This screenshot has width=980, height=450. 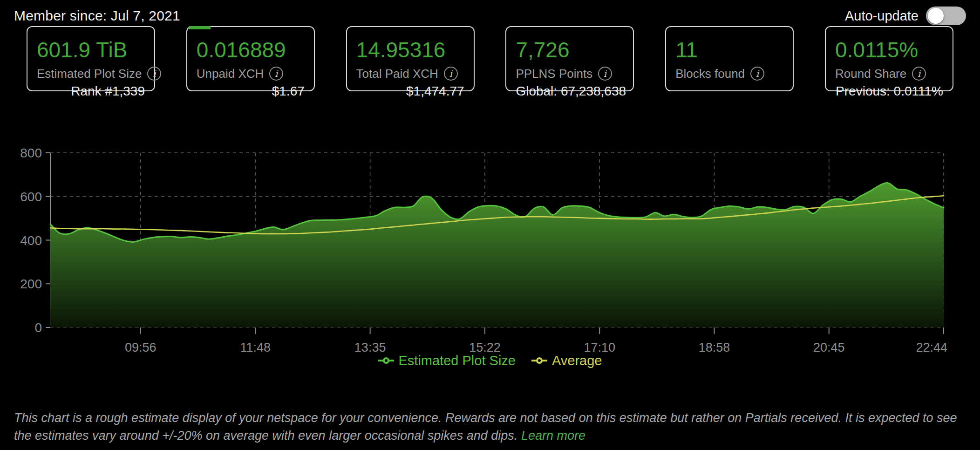 What do you see at coordinates (715, 348) in the screenshot?
I see `svg-text: 18:58` at bounding box center [715, 348].